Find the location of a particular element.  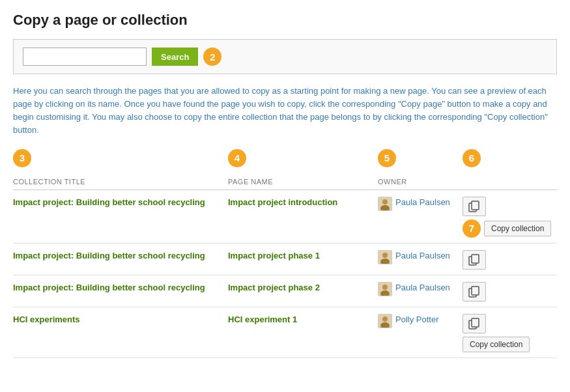

badge-6: 6 is located at coordinates (472, 158).